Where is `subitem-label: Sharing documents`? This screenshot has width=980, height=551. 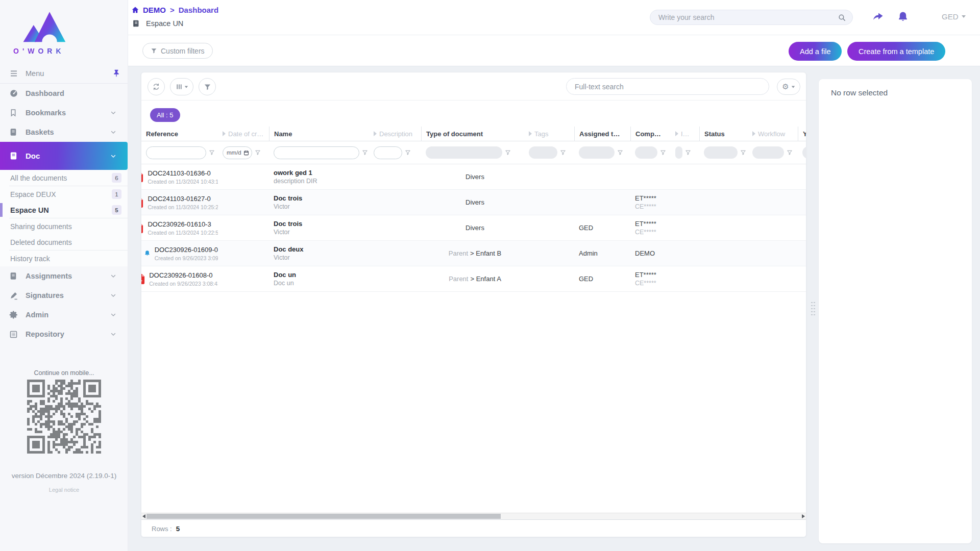 subitem-label: Sharing documents is located at coordinates (66, 227).